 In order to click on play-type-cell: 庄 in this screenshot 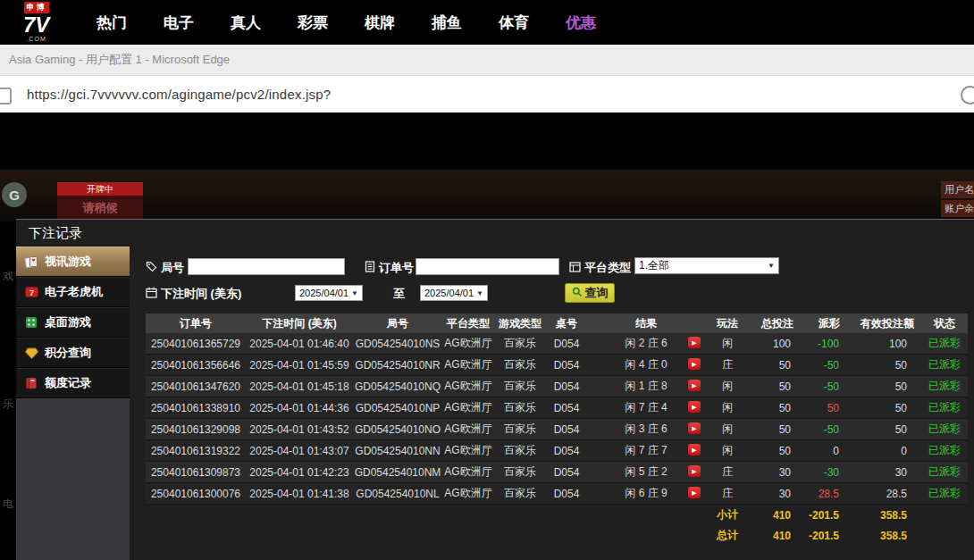, I will do `click(727, 494)`.